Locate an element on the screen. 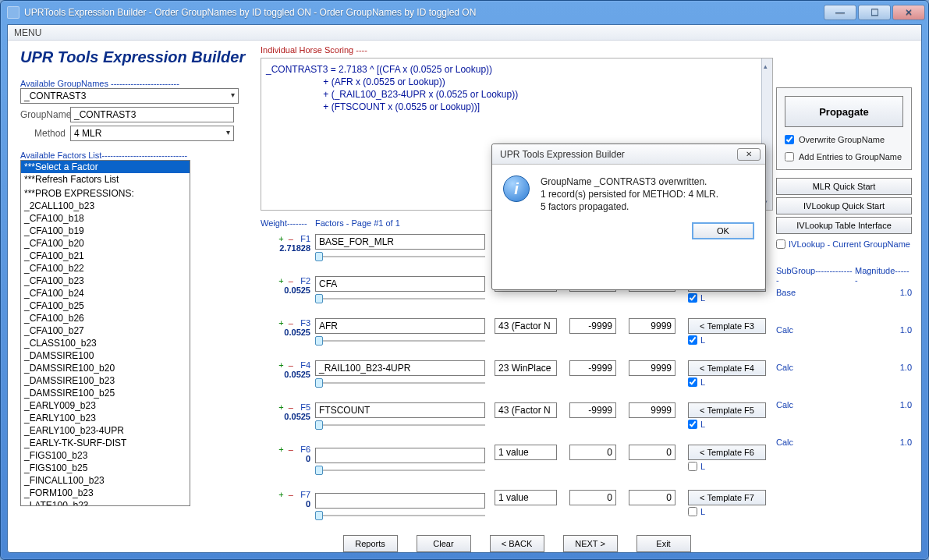  list-item: ***Select a Factor is located at coordinates (105, 167).